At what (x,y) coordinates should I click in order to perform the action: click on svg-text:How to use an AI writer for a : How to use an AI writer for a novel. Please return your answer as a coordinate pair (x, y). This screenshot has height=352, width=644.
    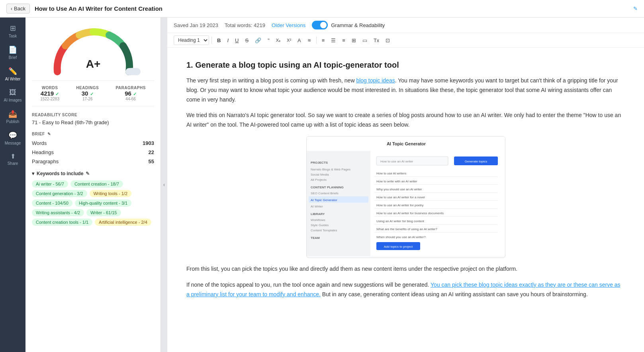
    Looking at the image, I should click on (401, 198).